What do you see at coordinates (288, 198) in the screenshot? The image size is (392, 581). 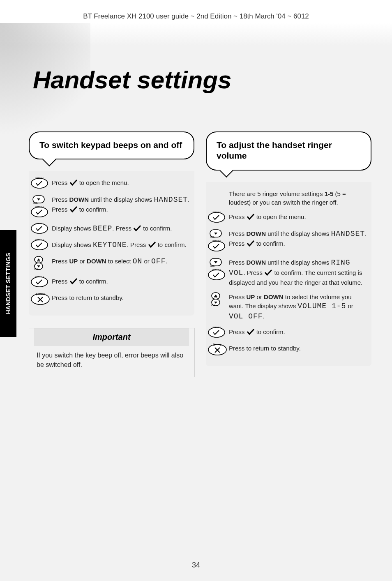 I see `list-item: There are 5 ringer volume settings 1-5 (…` at bounding box center [288, 198].